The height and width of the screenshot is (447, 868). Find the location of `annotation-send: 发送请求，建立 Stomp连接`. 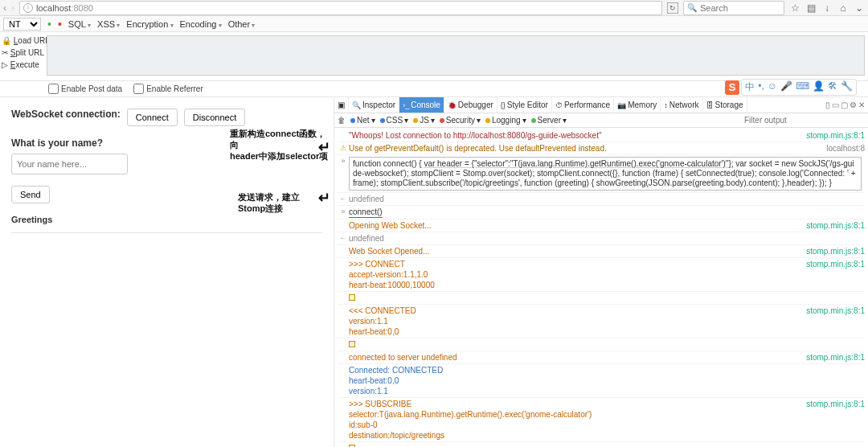

annotation-send: 发送请求，建立 Stomp连接 is located at coordinates (268, 203).